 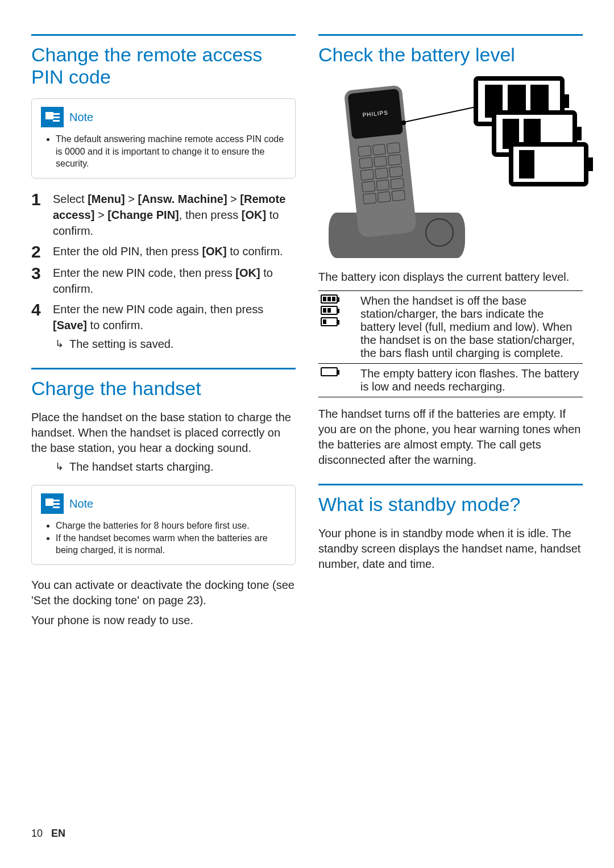 What do you see at coordinates (517, 133) in the screenshot?
I see `battery-zoom` at bounding box center [517, 133].